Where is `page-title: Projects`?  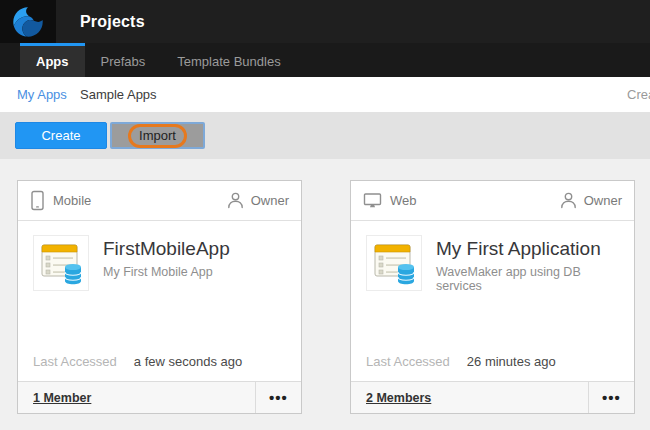
page-title: Projects is located at coordinates (112, 22).